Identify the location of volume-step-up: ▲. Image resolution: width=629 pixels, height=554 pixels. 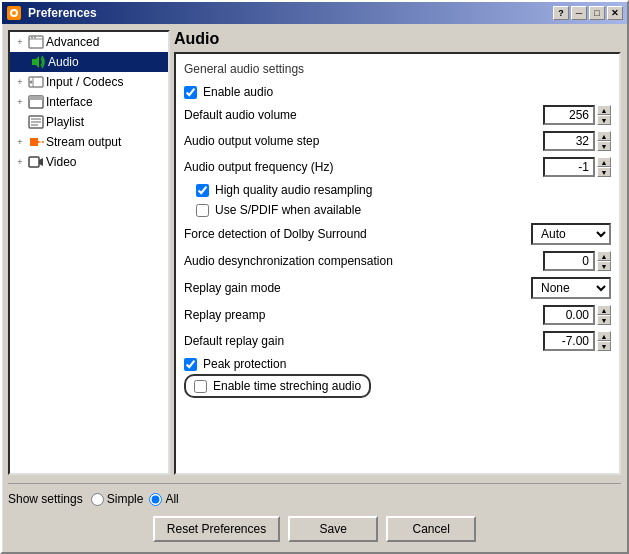
(604, 136).